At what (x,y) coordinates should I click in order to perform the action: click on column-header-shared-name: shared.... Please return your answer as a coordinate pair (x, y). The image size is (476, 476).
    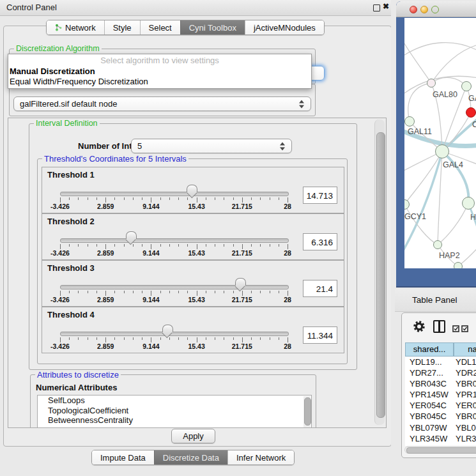
    Looking at the image, I should click on (429, 349).